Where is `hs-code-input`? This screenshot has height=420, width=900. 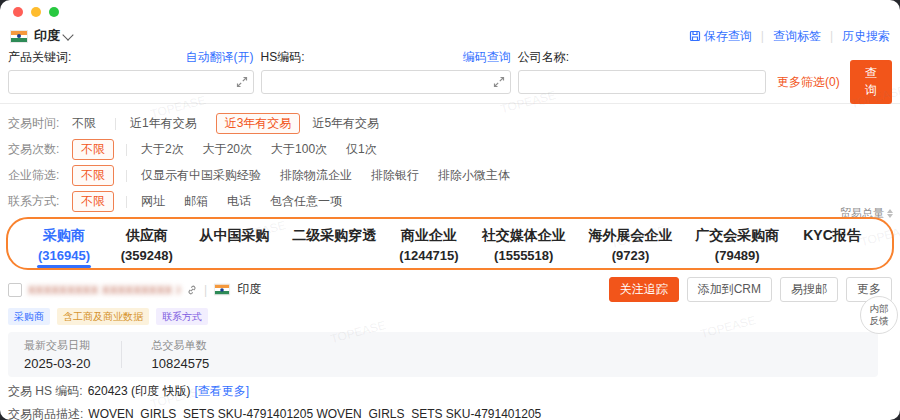 hs-code-input is located at coordinates (386, 82).